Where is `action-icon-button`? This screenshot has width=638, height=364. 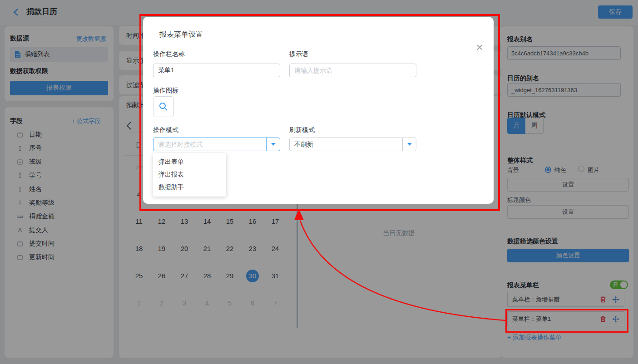
action-icon-button is located at coordinates (163, 107).